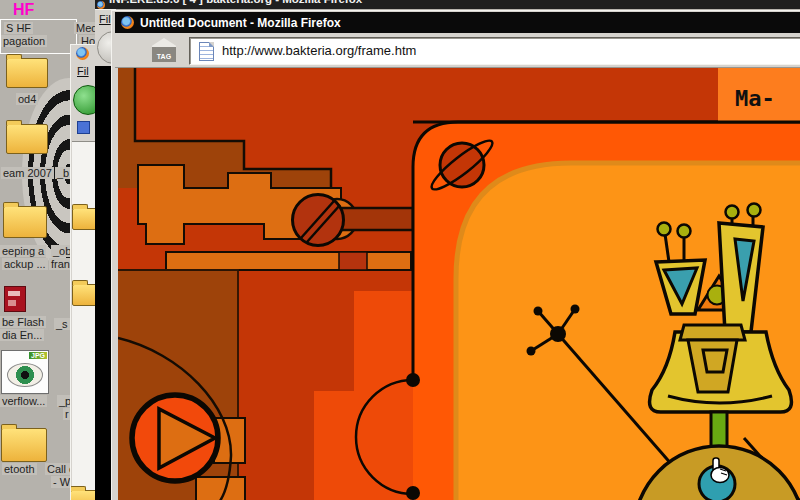 This screenshot has width=800, height=500. What do you see at coordinates (25, 375) in the screenshot?
I see `eye-thumbnail` at bounding box center [25, 375].